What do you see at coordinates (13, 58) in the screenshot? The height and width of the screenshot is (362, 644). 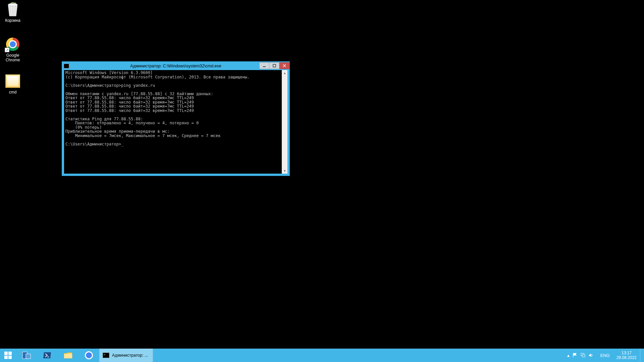 I see `desktop-icon-label: Google Chrome` at bounding box center [13, 58].